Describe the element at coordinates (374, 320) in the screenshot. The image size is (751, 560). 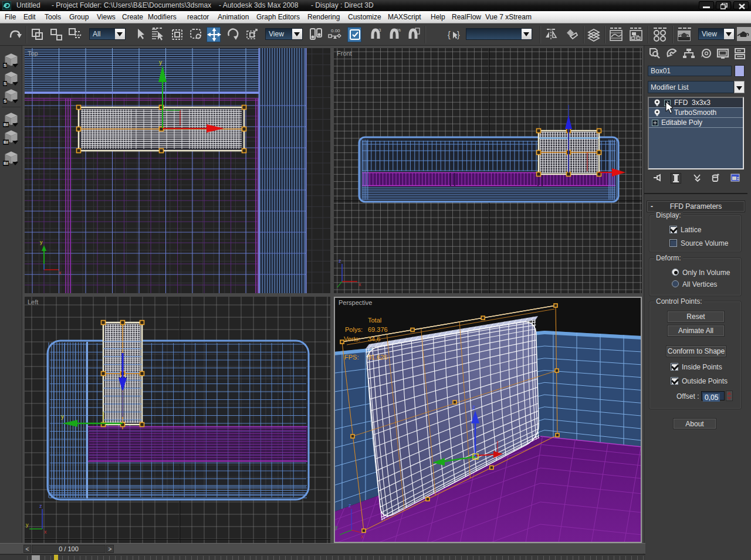
I see `svg-text: Total` at that location.